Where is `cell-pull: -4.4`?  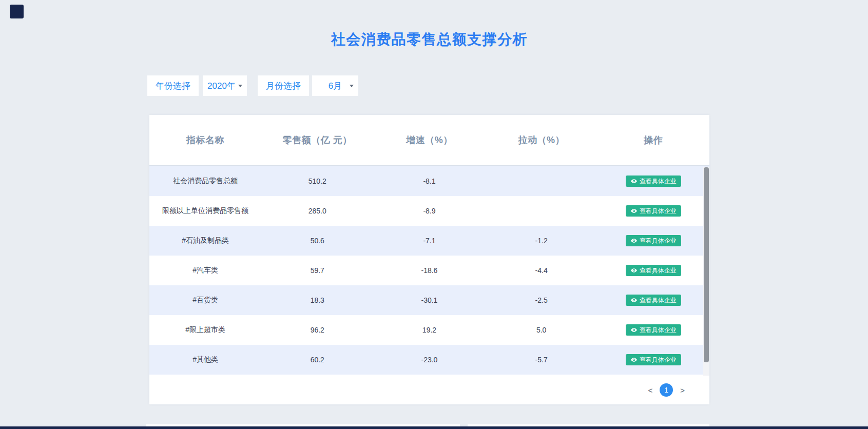
cell-pull: -4.4 is located at coordinates (542, 270).